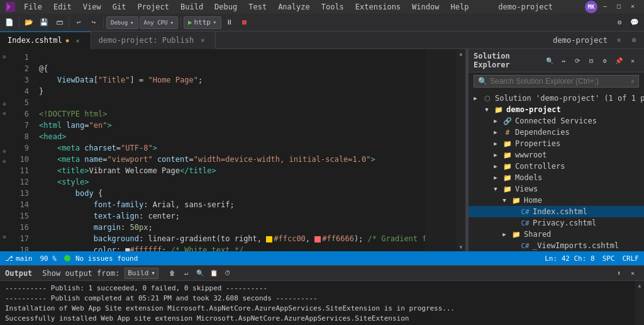  Describe the element at coordinates (619, 40) in the screenshot. I see `tab-close-file-btn: ✕` at that location.